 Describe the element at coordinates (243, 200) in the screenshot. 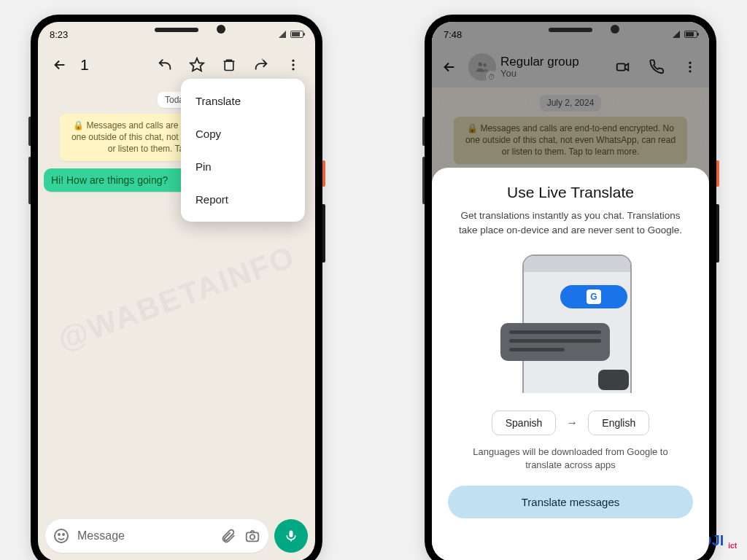

I see `menu-report: Report` at that location.